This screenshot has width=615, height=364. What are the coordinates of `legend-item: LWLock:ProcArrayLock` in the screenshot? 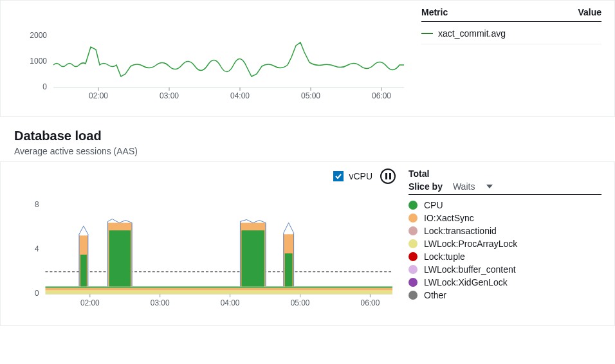 It's located at (505, 244).